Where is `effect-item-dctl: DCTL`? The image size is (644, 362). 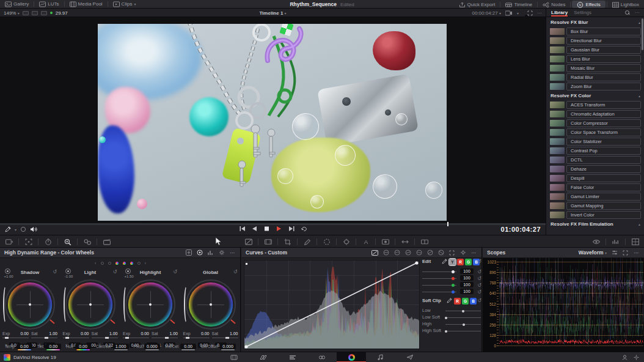
effect-item-dctl: DCTL is located at coordinates (595, 160).